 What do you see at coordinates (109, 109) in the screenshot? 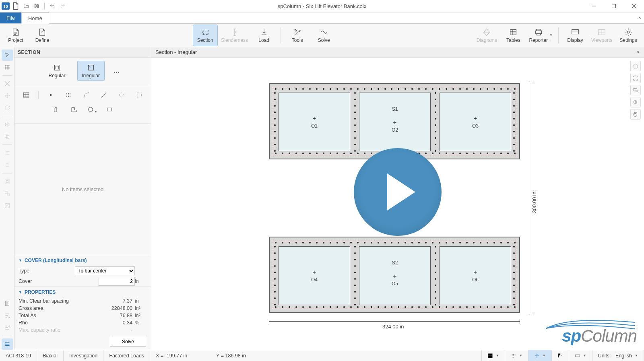
I see `rect-tool-icon` at bounding box center [109, 109].